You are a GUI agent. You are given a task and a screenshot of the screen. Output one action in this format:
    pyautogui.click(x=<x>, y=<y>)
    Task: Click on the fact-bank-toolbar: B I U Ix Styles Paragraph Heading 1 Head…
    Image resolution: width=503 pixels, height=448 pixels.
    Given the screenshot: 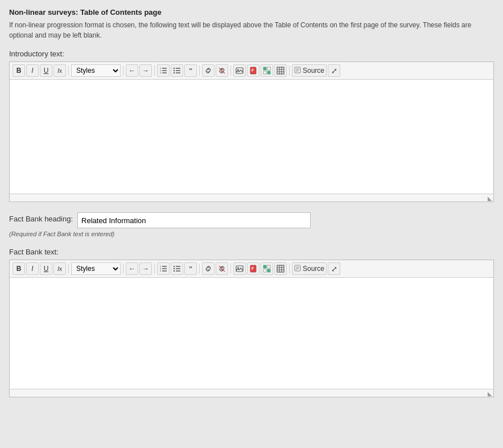 What is the action you would take?
    pyautogui.click(x=252, y=269)
    